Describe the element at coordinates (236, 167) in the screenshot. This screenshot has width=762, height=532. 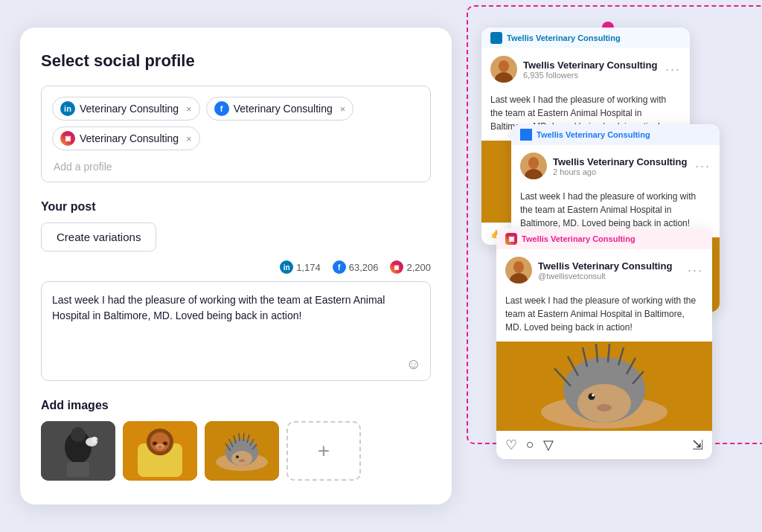
I see `add-profile-placeholder: Add a profile` at that location.